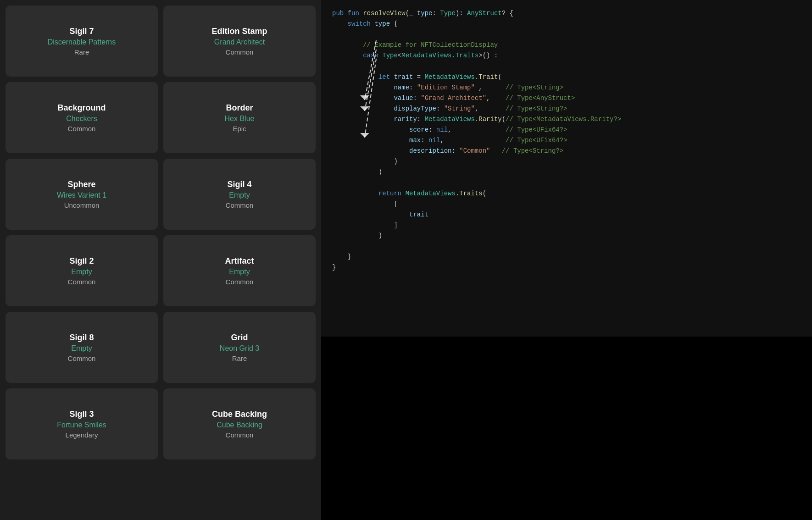 This screenshot has width=812, height=520. Describe the element at coordinates (239, 271) in the screenshot. I see `trait-card-artifact: ArtifactEmptyCommon` at that location.